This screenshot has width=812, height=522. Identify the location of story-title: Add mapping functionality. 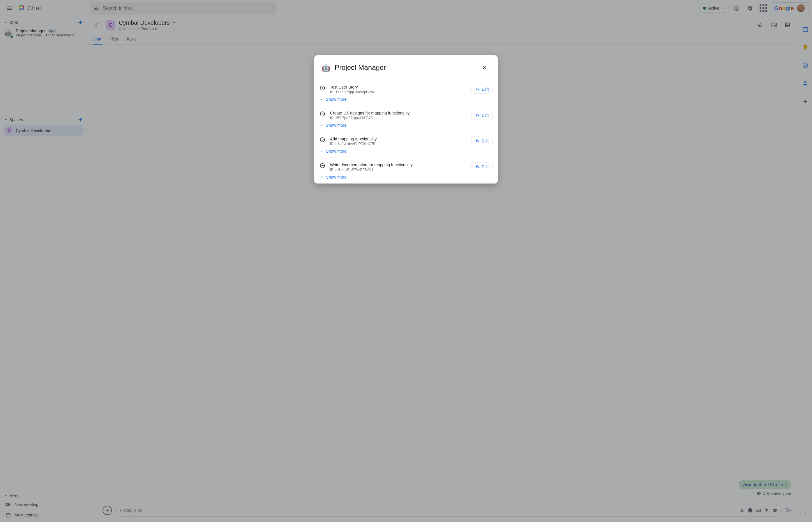
(399, 139).